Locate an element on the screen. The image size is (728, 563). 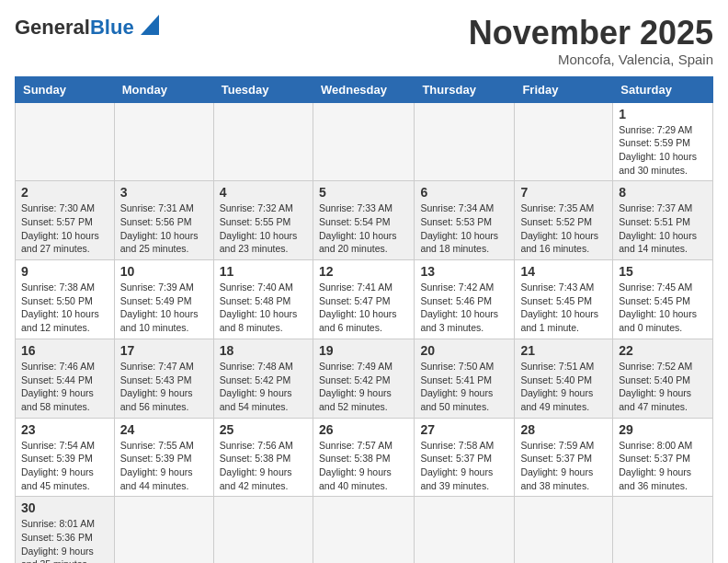
calendar-cell: 16Sunrise: 7:46 AM Sunset: 5:44 PM Dayli… is located at coordinates (65, 378).